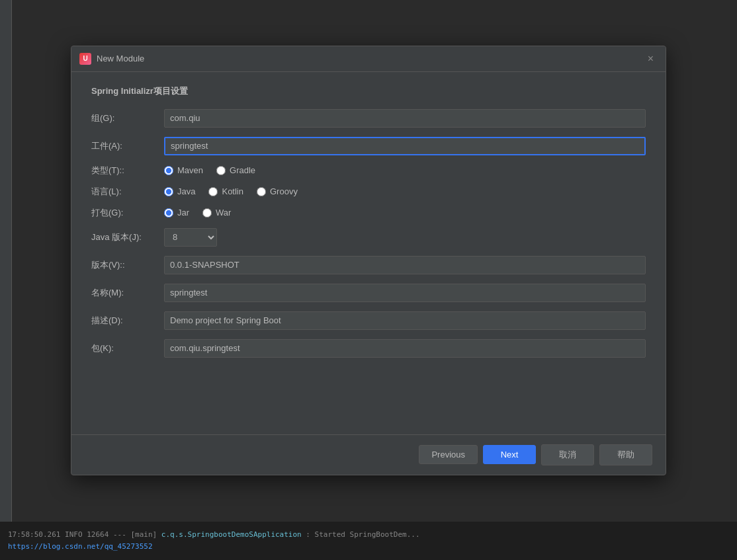 The height and width of the screenshot is (560, 737). What do you see at coordinates (128, 293) in the screenshot?
I see `name-label: 名称(M):` at bounding box center [128, 293].